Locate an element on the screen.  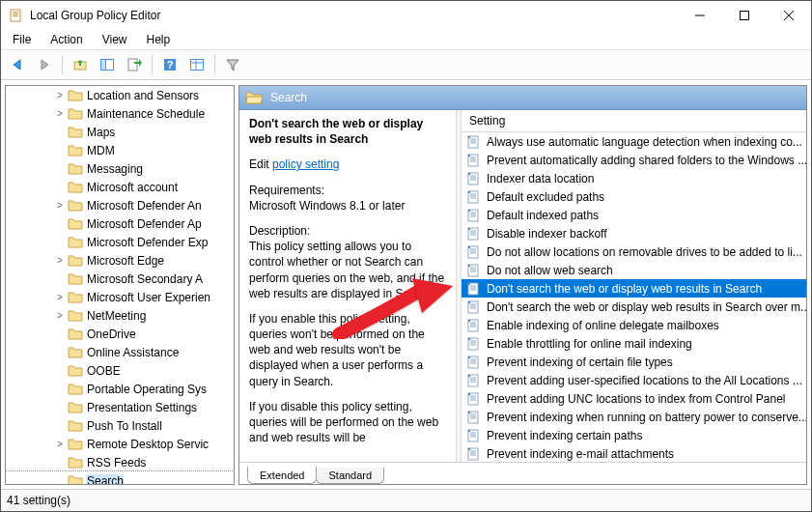
tree-item: Presentation Settings is located at coordinates (120, 408).